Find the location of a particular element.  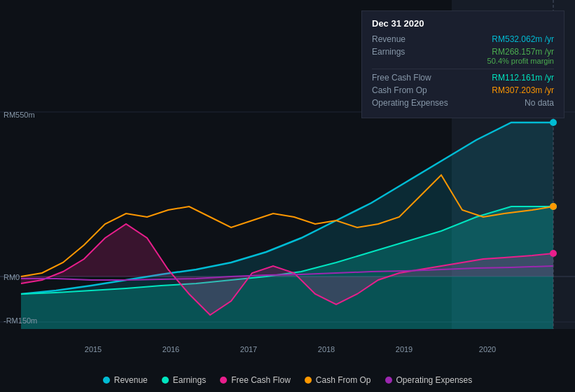

y-label-550: RM550m is located at coordinates (20, 115).